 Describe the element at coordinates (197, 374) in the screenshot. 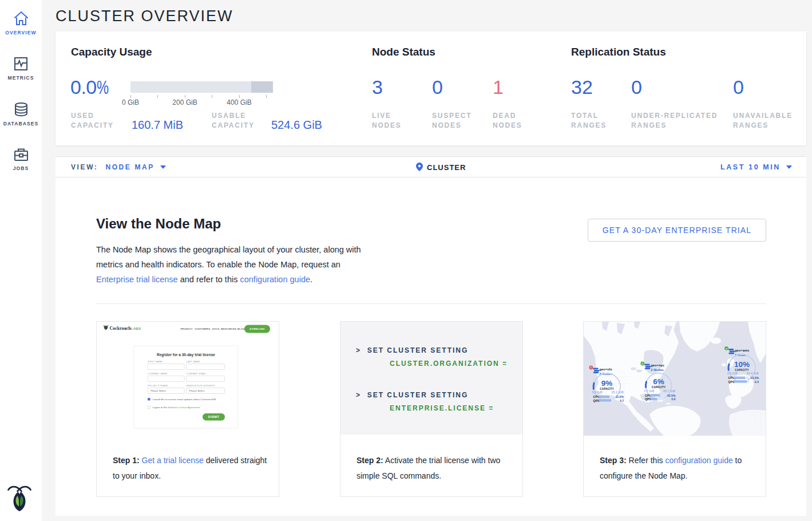

I see `svg-text: COMPANY EMAIL` at that location.